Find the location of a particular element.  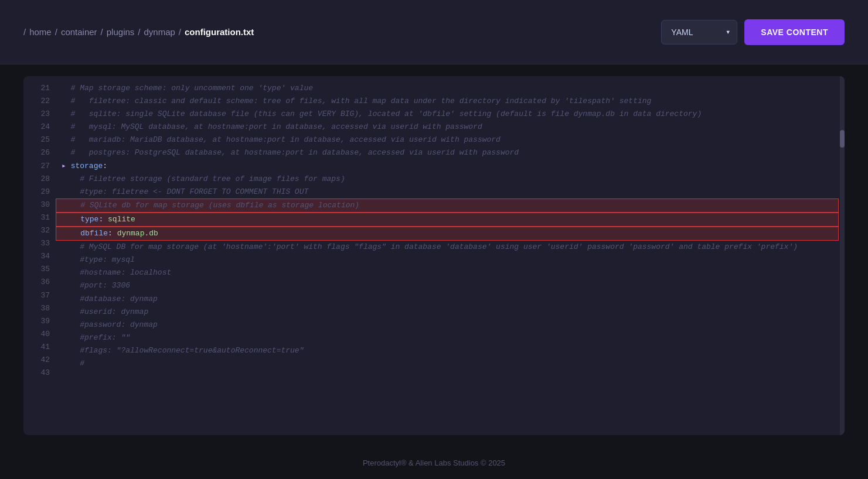

line-number: 30 is located at coordinates (42, 205).